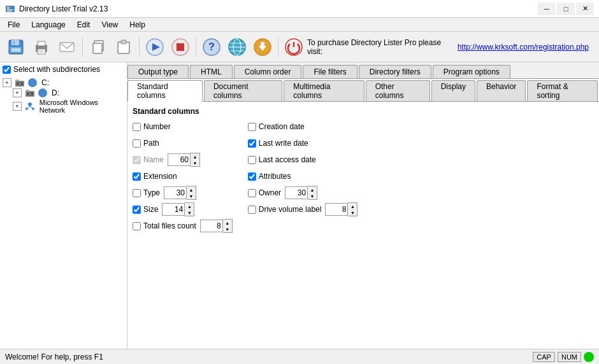 The height and width of the screenshot is (364, 599). What do you see at coordinates (189, 206) in the screenshot?
I see `spinbox-size-up: ▲` at bounding box center [189, 206].